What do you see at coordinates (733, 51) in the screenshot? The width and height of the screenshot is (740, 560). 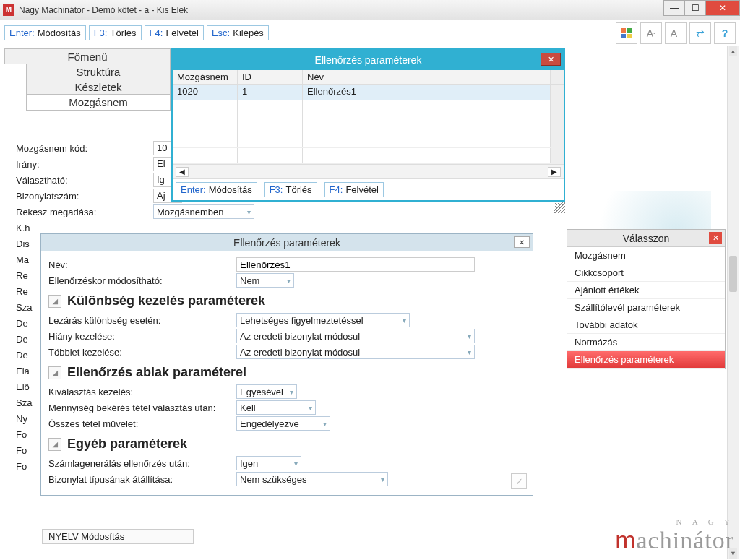 I see `scroll-up-icon: ▲` at bounding box center [733, 51].